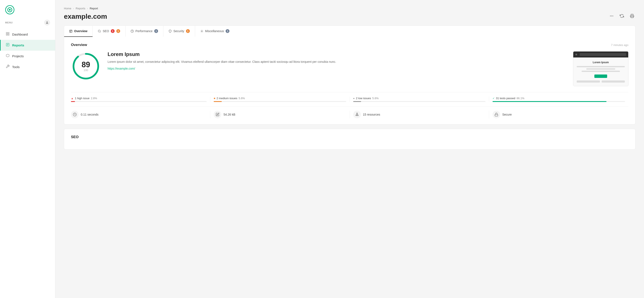 The image size is (644, 298). What do you see at coordinates (601, 76) in the screenshot?
I see `thumbnail-button` at bounding box center [601, 76].